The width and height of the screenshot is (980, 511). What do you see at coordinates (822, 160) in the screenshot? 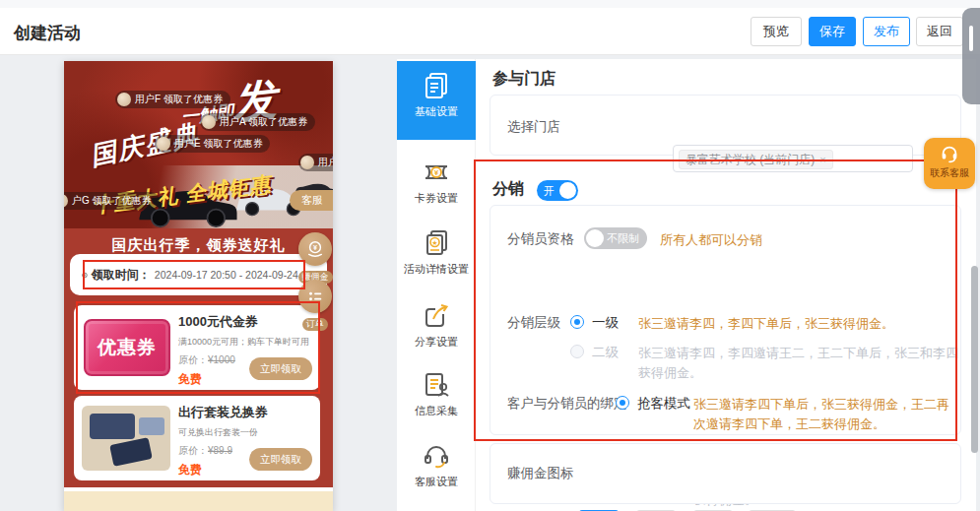
I see `tag-close-icon: ×` at bounding box center [822, 160].